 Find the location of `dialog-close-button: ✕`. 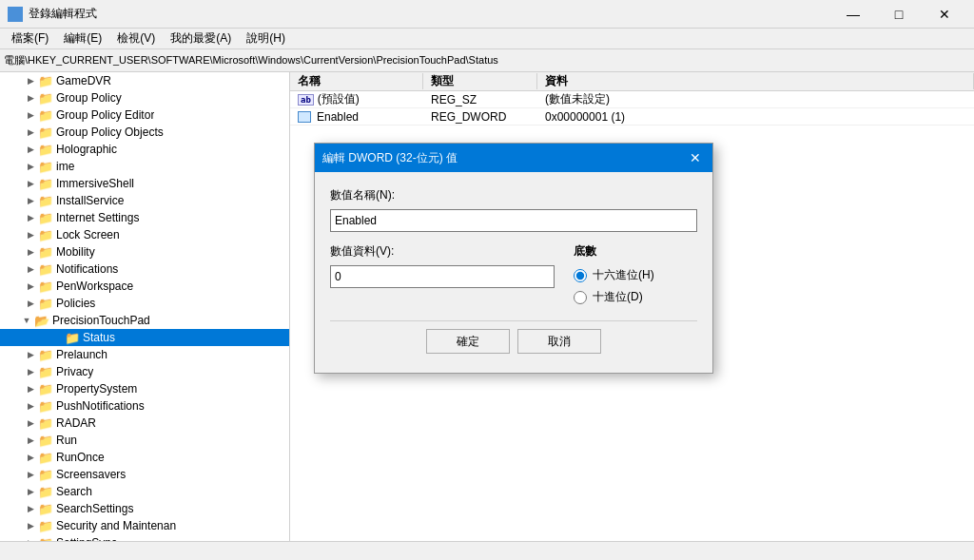

dialog-close-button: ✕ is located at coordinates (695, 158).